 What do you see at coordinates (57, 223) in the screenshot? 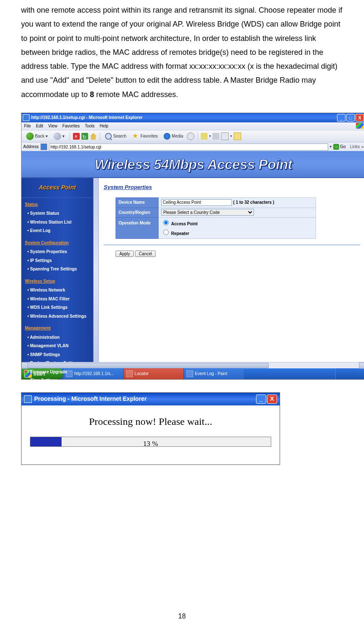
I see `nav-wireless-station-list: Wireless Station List` at bounding box center [57, 223].